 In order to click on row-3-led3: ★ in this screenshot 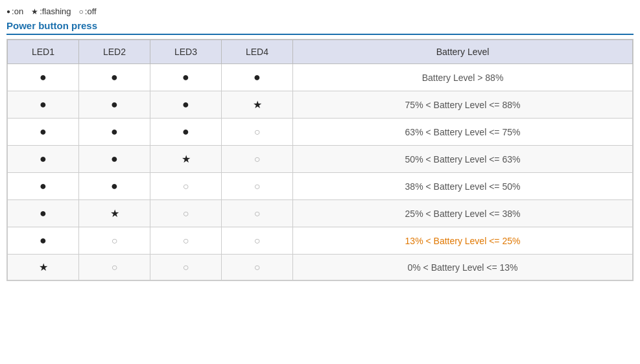, I will do `click(186, 159)`.